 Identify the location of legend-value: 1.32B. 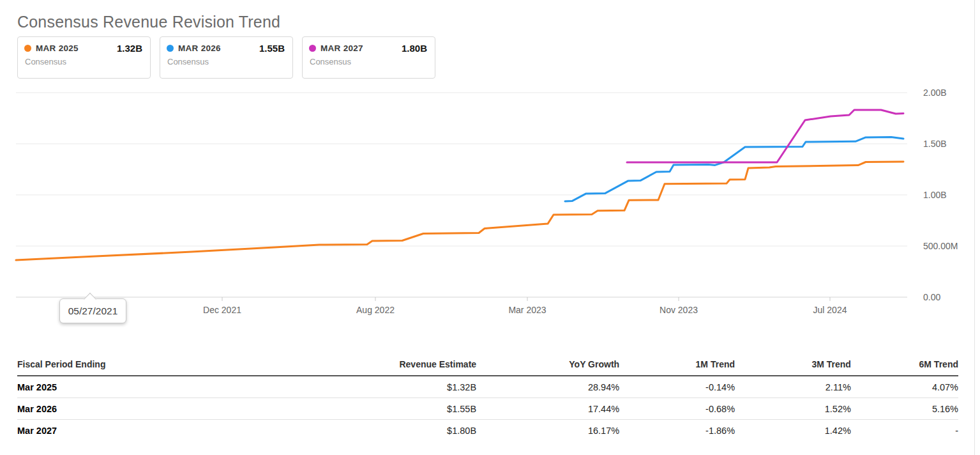
(130, 49).